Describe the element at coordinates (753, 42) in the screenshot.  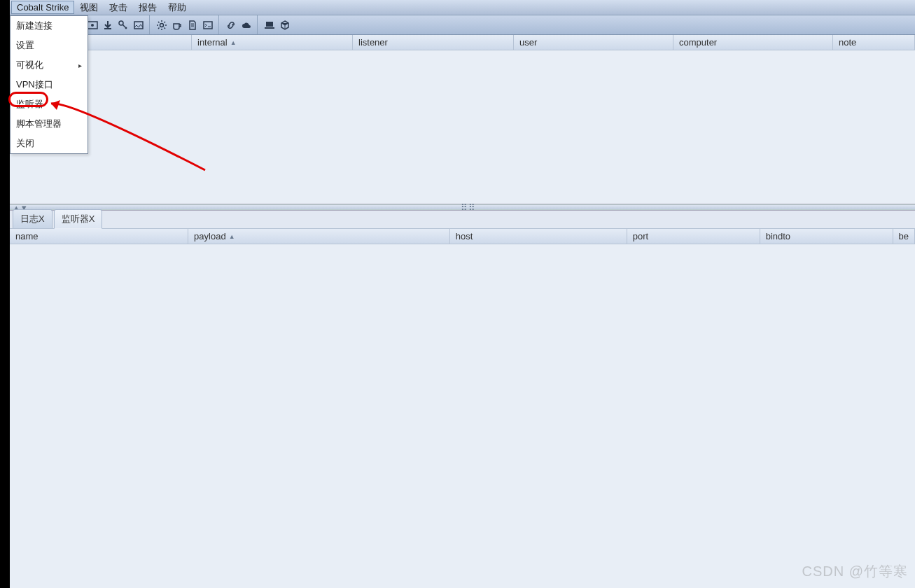
I see `col-computer: computer` at that location.